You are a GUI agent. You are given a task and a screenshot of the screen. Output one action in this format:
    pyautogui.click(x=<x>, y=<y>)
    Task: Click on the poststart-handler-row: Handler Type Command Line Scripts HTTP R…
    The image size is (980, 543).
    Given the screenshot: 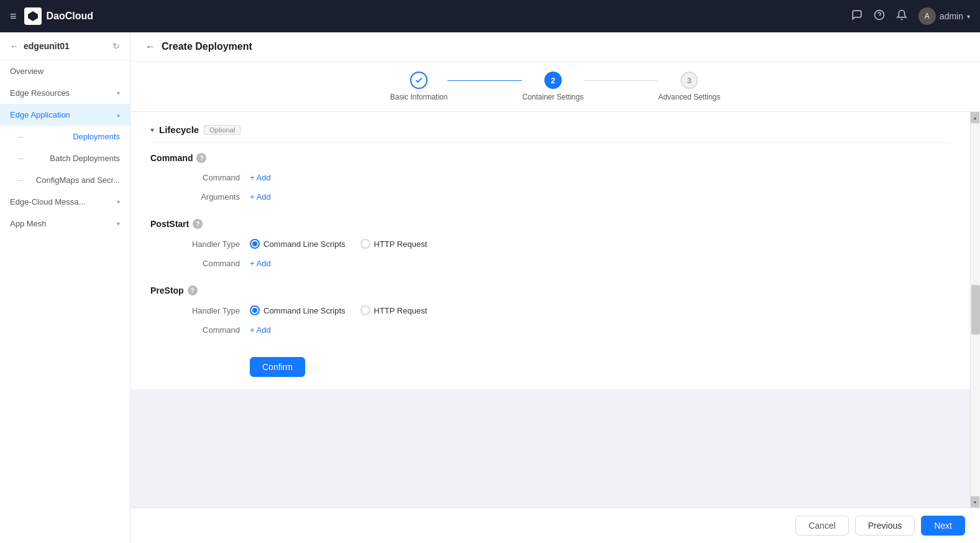 What is the action you would take?
    pyautogui.click(x=551, y=244)
    